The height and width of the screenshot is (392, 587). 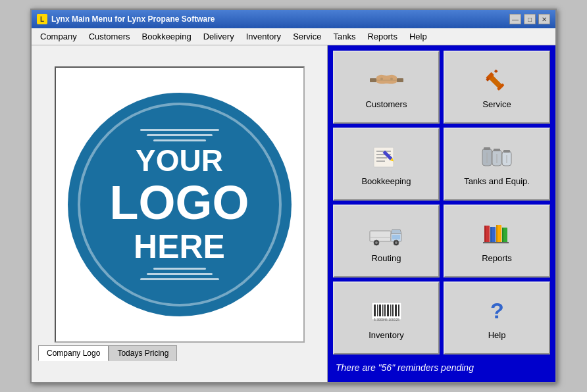 I want to click on service-label: Service, so click(x=496, y=104).